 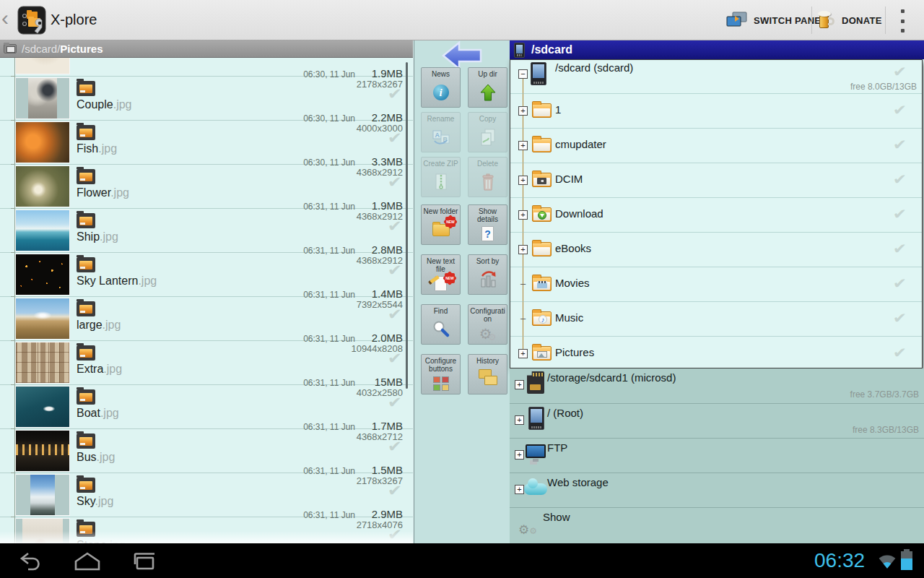 What do you see at coordinates (716, 319) in the screenshot?
I see `tree-item-music: – ♪ Music ✔` at bounding box center [716, 319].